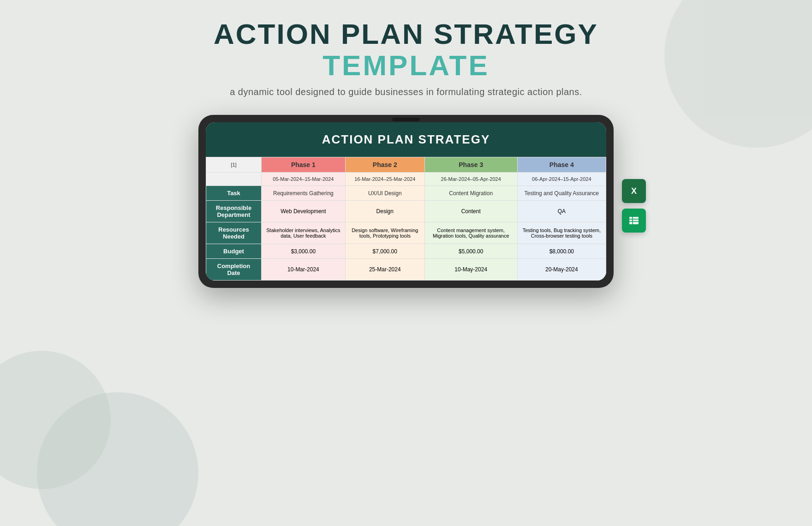  I want to click on phase4-date: 06-Apr-2024–15-Apr-2024, so click(561, 179).